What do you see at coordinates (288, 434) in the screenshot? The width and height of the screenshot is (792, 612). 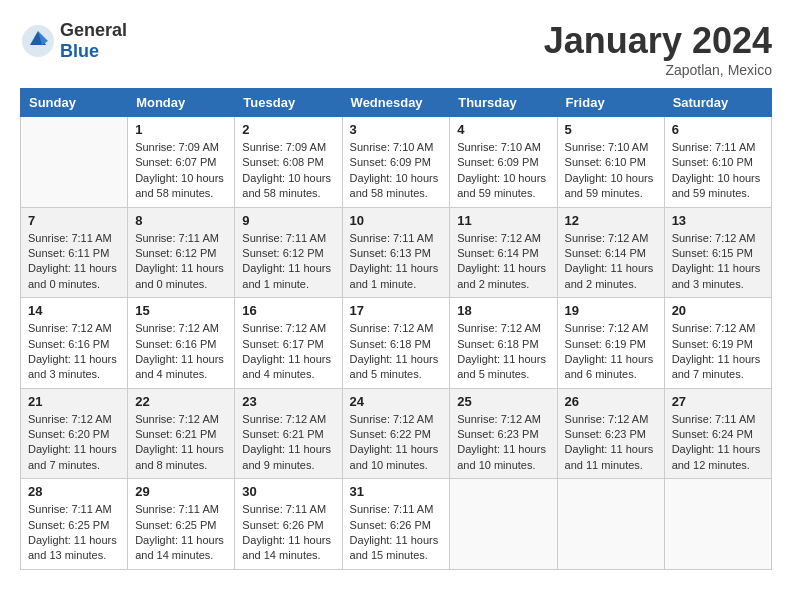 I see `calendar-cell: 23Sunrise: 7:12 AM Sunset: 6:21 PM Dayli…` at bounding box center [288, 434].